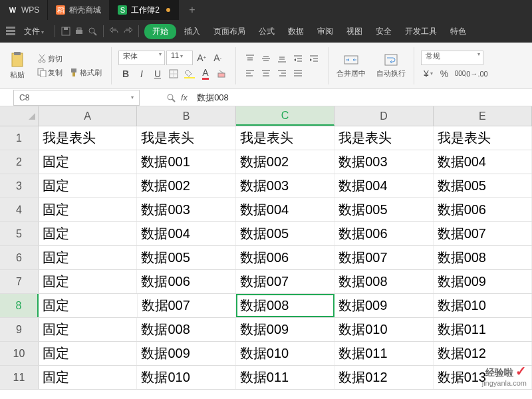 The height and width of the screenshot is (399, 532). Describe the element at coordinates (17, 65) in the screenshot. I see `paste-button: 粘贴` at that location.